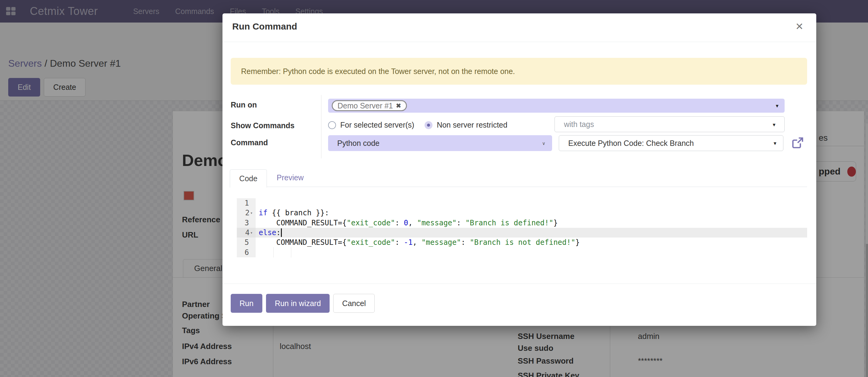 The height and width of the screenshot is (377, 868). What do you see at coordinates (522, 213) in the screenshot?
I see `code-line-2: 2▾if {{ branch }}:` at bounding box center [522, 213].